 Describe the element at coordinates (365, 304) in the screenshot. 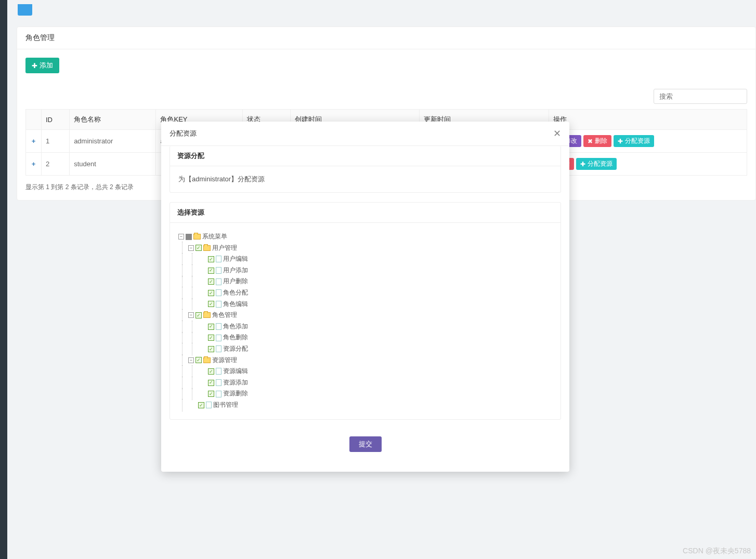

I see `tree-node-leaf: ✓角色编辑` at that location.